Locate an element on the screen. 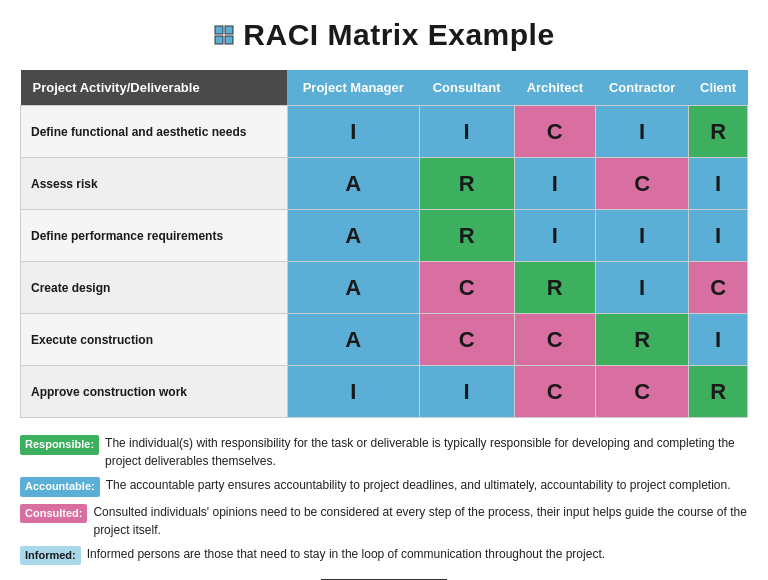 This screenshot has height=580, width=768. legend-text: Consulted individuals' opinions need to … is located at coordinates (420, 521).